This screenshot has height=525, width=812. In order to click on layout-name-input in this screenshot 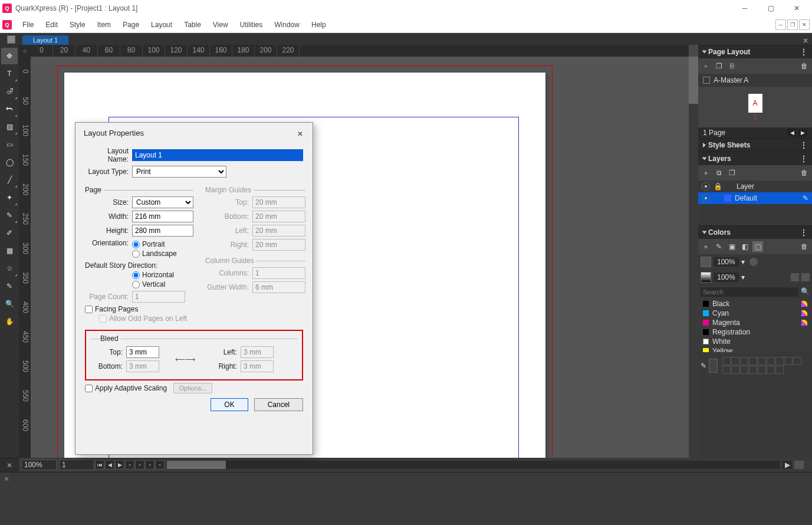, I will do `click(218, 155)`.